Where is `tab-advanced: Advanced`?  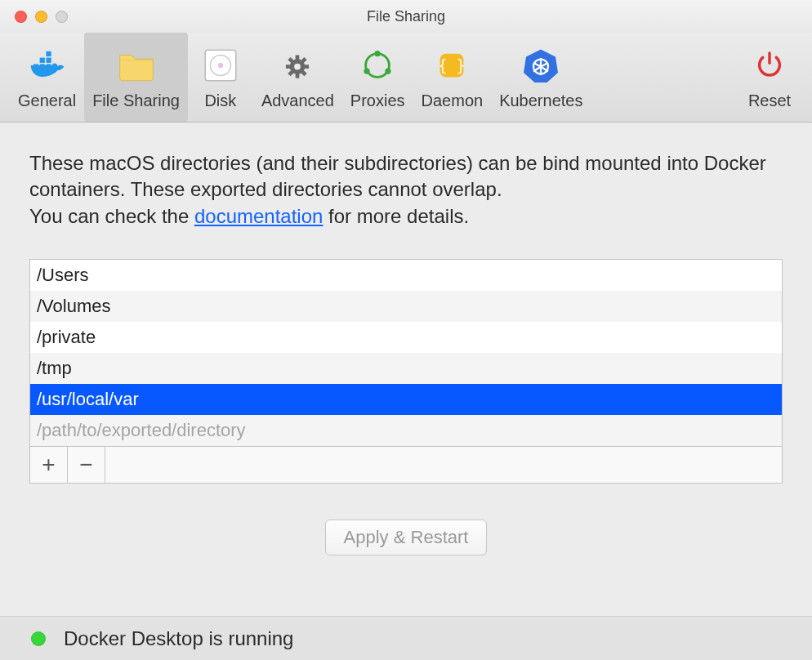 tab-advanced: Advanced is located at coordinates (297, 77).